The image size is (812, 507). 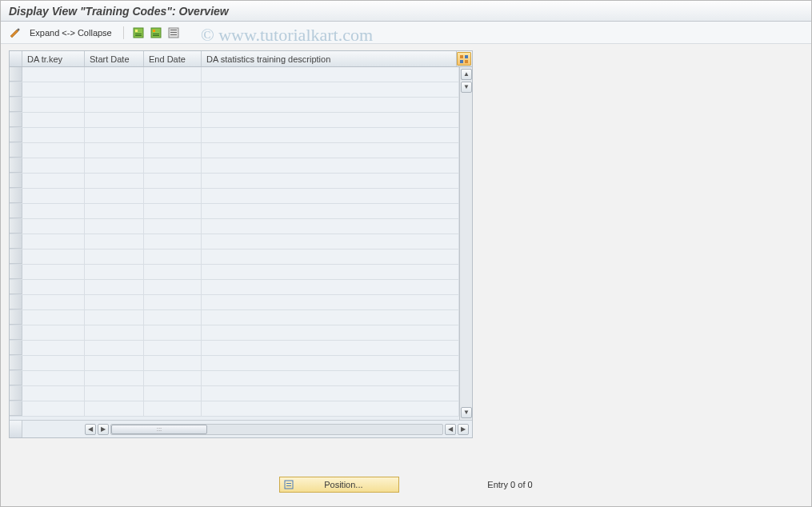 I want to click on select-block-icon, so click(x=156, y=33).